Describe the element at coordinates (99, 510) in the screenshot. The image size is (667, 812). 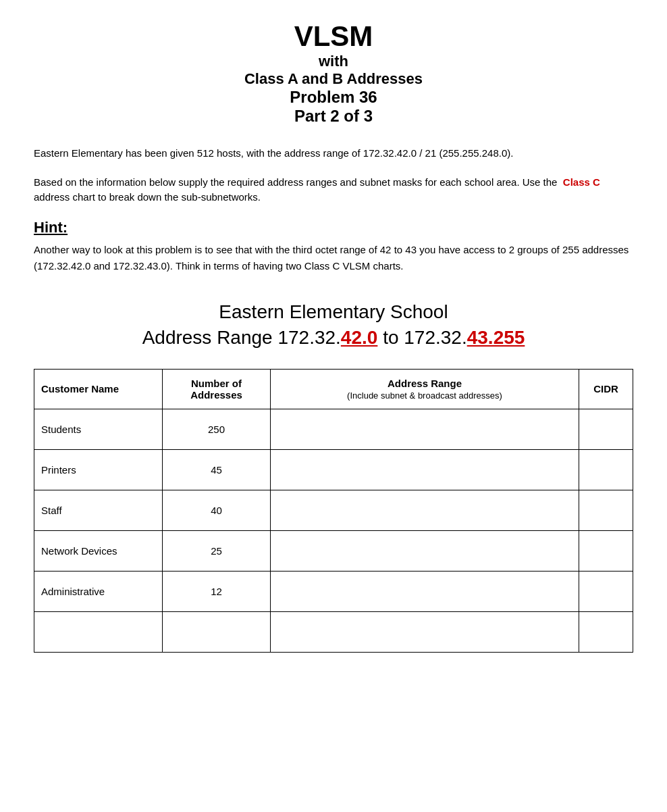
I see `cell-customer-name: Staff` at that location.